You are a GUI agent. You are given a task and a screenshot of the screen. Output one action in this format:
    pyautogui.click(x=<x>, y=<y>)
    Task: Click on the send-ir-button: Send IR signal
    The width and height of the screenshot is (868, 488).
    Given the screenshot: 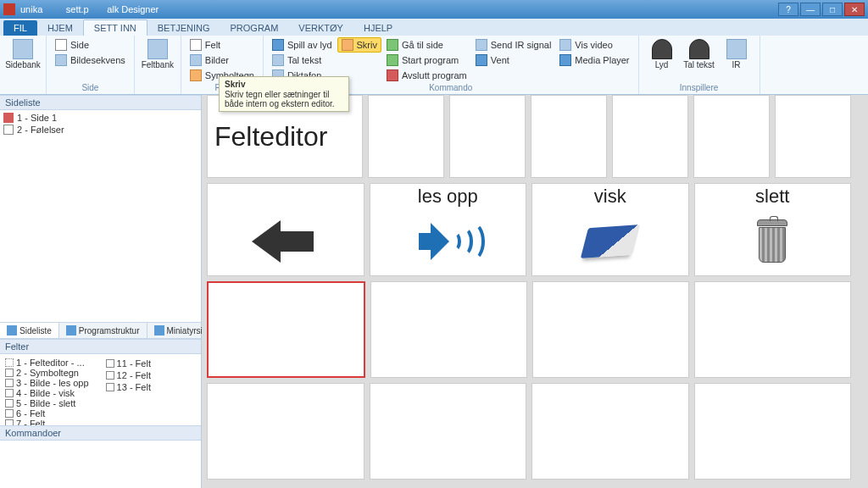 What is the action you would take?
    pyautogui.click(x=514, y=44)
    